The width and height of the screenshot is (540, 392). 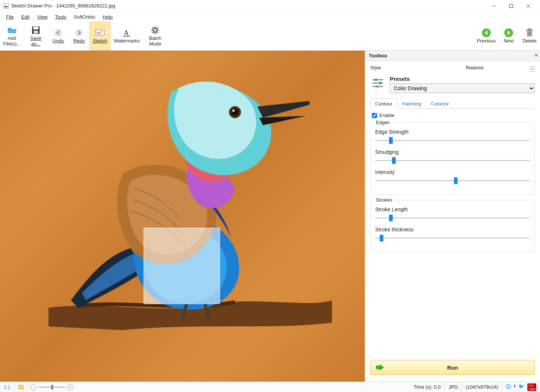 I want to click on sliders-icon, so click(x=378, y=83).